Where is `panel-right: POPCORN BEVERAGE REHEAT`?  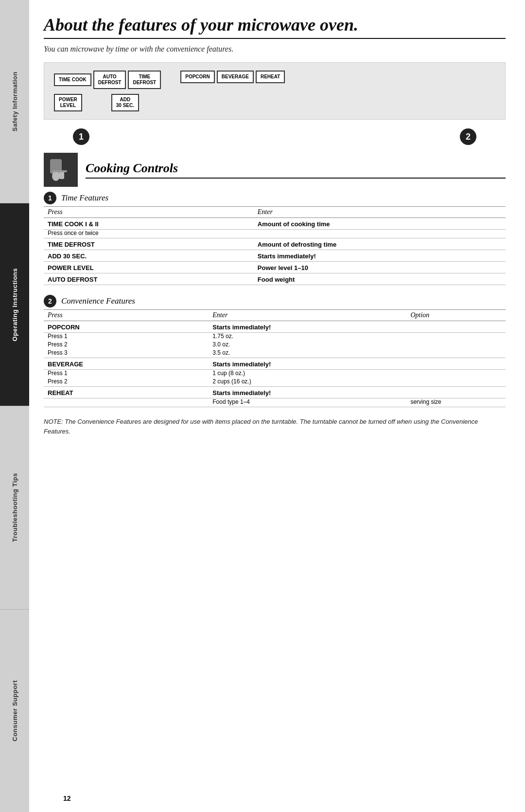 panel-right: POPCORN BEVERAGE REHEAT is located at coordinates (232, 77).